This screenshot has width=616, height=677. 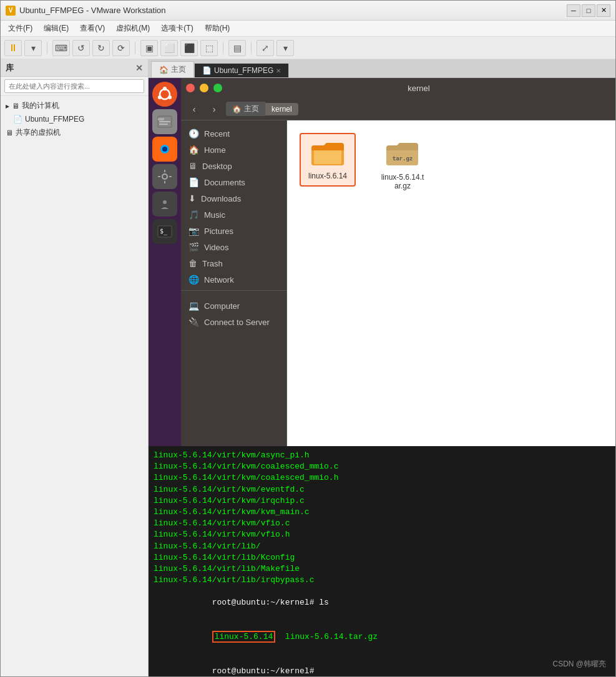 What do you see at coordinates (165, 204) in the screenshot?
I see `secret-launcher-icon` at bounding box center [165, 204].